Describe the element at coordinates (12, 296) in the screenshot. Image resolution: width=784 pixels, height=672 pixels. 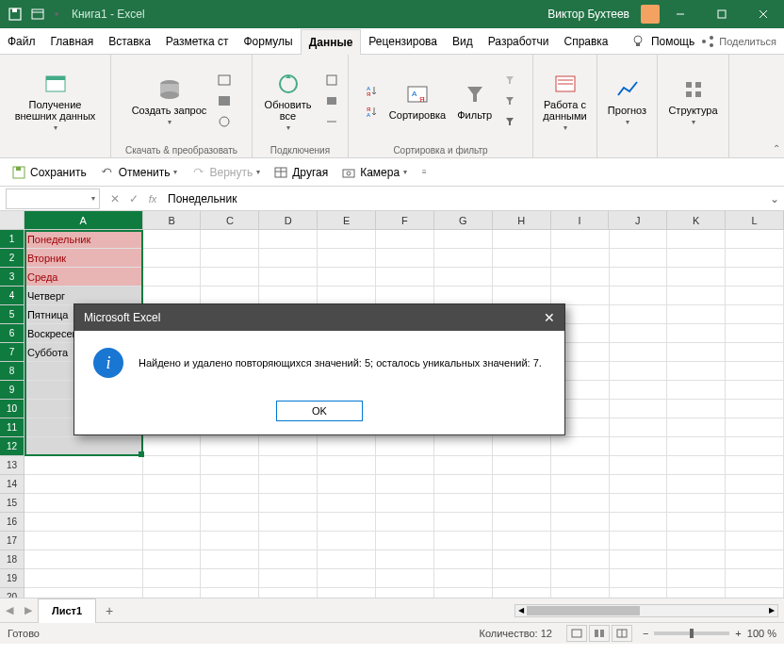
I see `row-header: 4` at that location.